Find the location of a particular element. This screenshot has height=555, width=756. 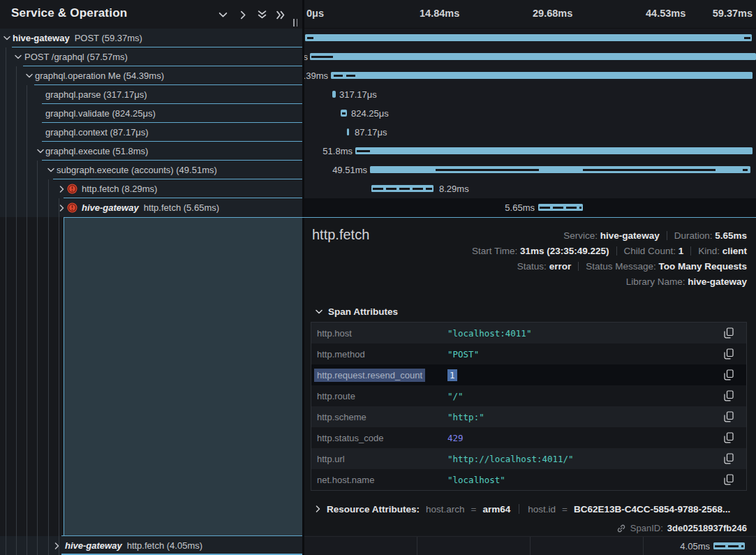

tree-row-hive-gateway-post: hive-gatewayPOST (59.37ms) is located at coordinates (151, 38).